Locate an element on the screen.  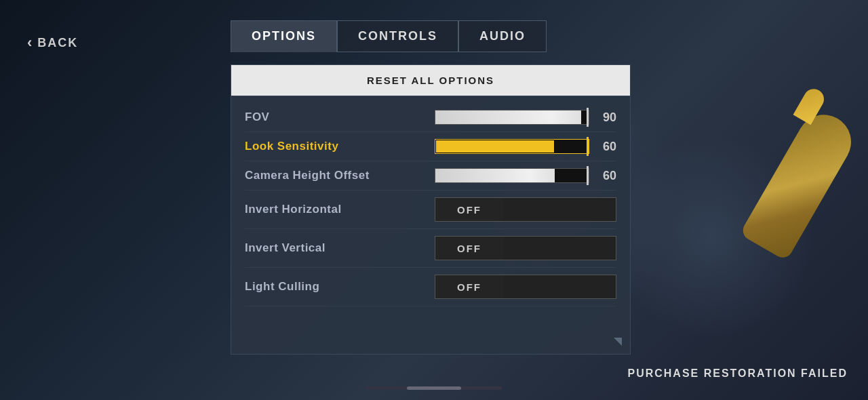
look-sensitivity-value: 60 is located at coordinates (606, 146).